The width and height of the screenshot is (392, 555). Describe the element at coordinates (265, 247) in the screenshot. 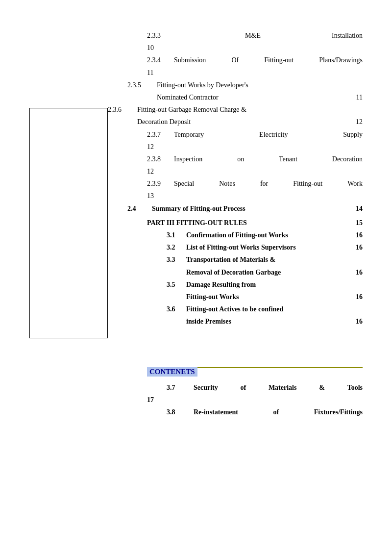

I see `section-text-32: List of Fitting-out Works Supervisors` at that location.